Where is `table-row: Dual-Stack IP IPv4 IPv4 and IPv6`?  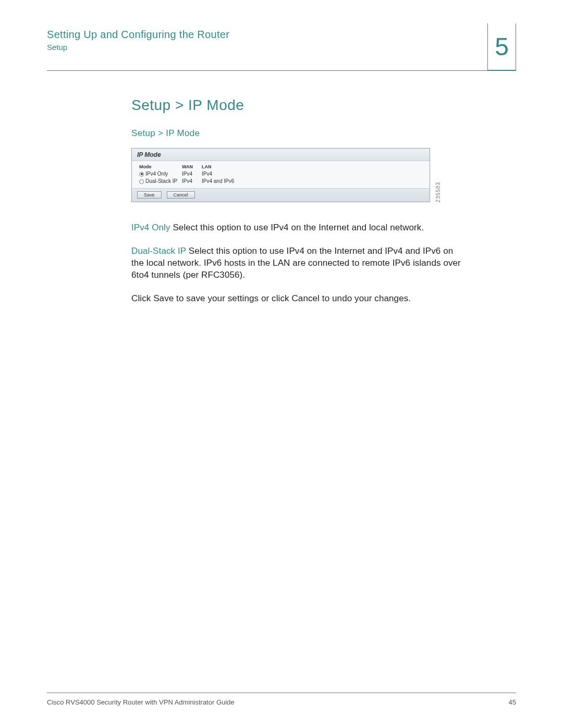
table-row: Dual-Stack IP IPv4 IPv4 and IPv6 is located at coordinates (282, 181).